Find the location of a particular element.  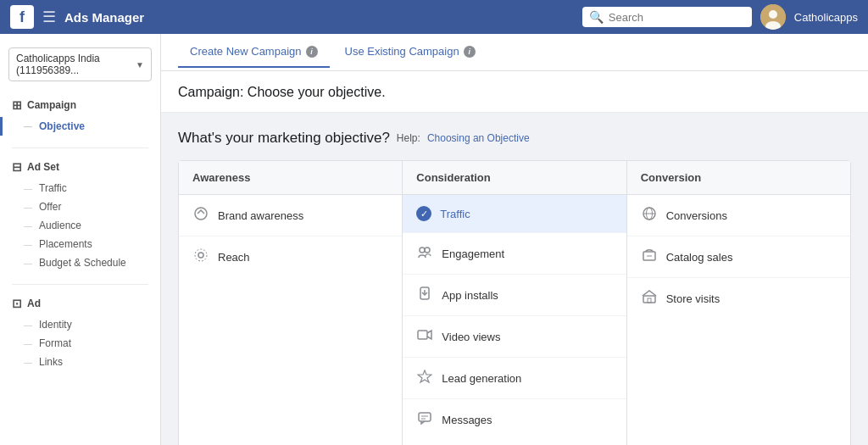

obj-store-visits: Store visits is located at coordinates (739, 298).